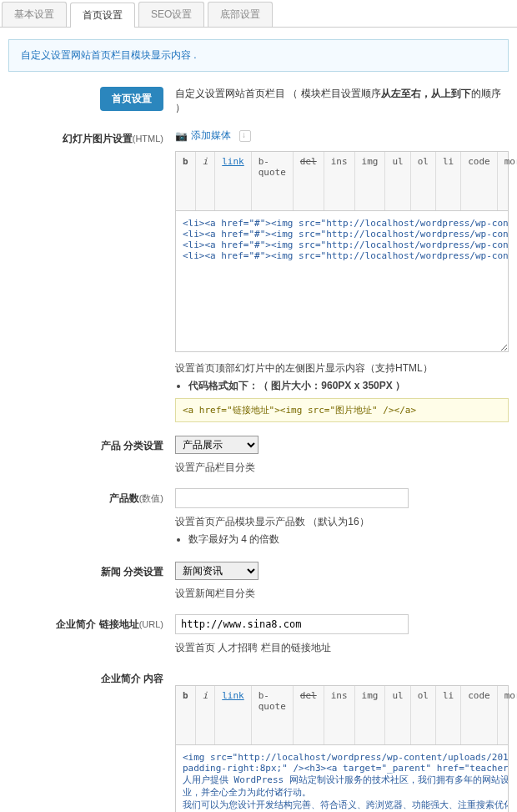 The height and width of the screenshot is (812, 517). I want to click on about-content-textarea, so click(342, 778).